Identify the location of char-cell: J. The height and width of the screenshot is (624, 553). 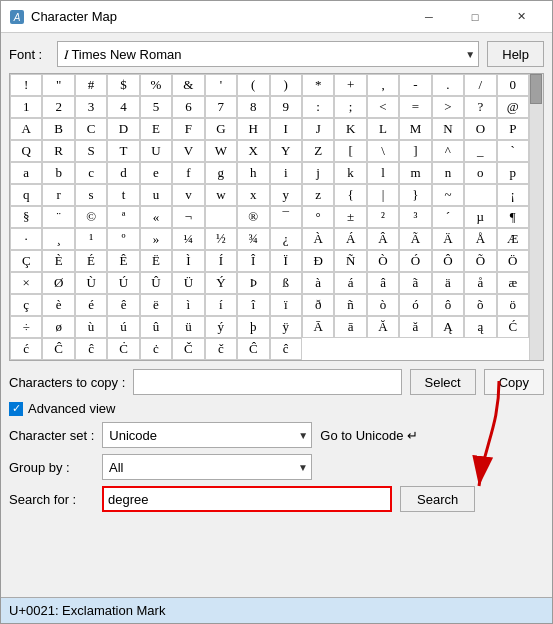
(318, 129).